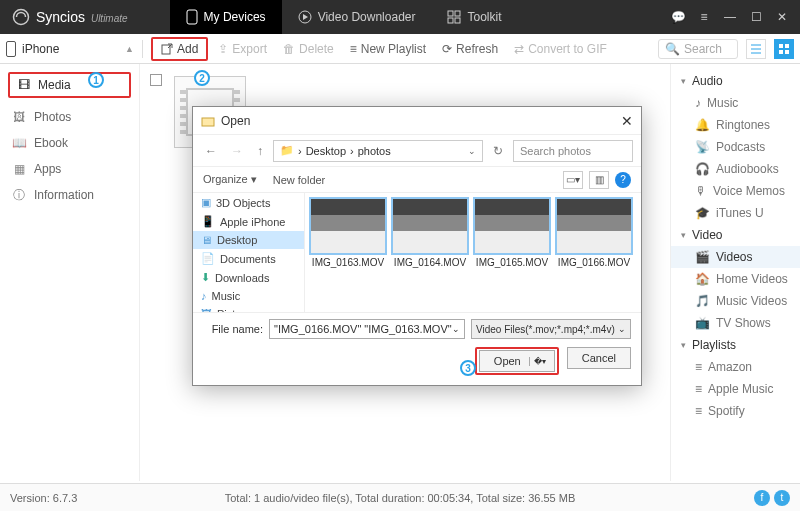 The image size is (800, 511). Describe the element at coordinates (70, 117) in the screenshot. I see `nav-photos: 🖼Photos` at that location.